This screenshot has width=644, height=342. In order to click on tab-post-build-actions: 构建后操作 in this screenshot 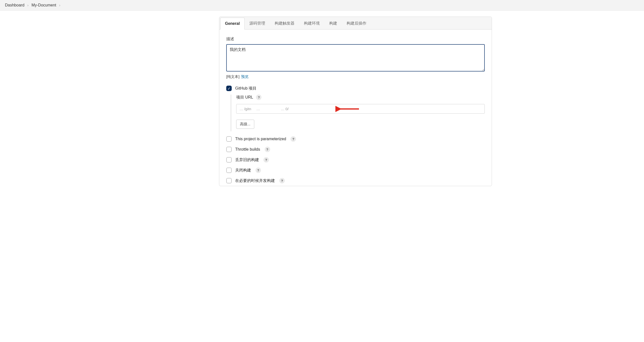, I will do `click(356, 23)`.